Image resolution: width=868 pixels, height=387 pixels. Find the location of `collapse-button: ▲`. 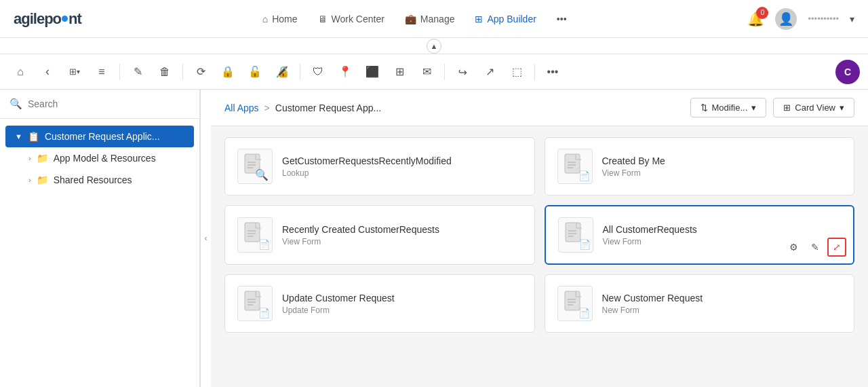

collapse-button: ▲ is located at coordinates (434, 46).